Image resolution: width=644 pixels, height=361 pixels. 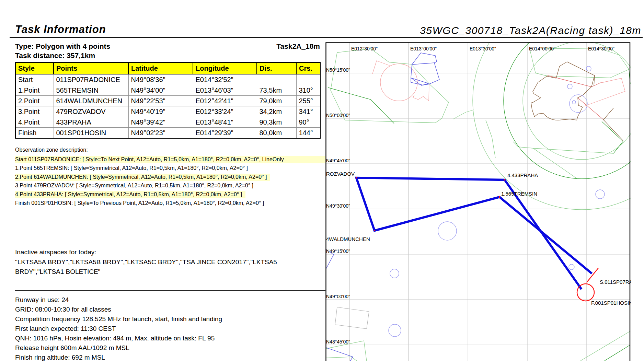 I want to click on note-runway: Runway in use: 24, so click(x=42, y=300).